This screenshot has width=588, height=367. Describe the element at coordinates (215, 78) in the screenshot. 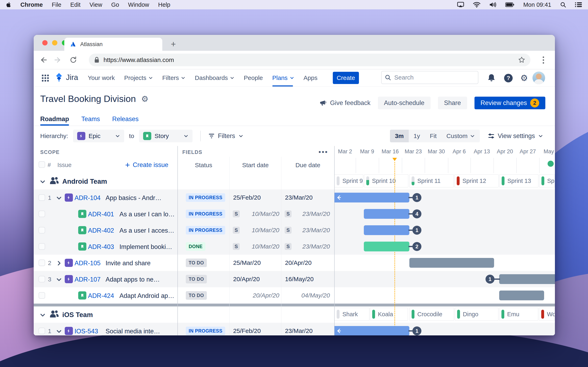

I see `nav-item-dashboards: Dashboards` at that location.